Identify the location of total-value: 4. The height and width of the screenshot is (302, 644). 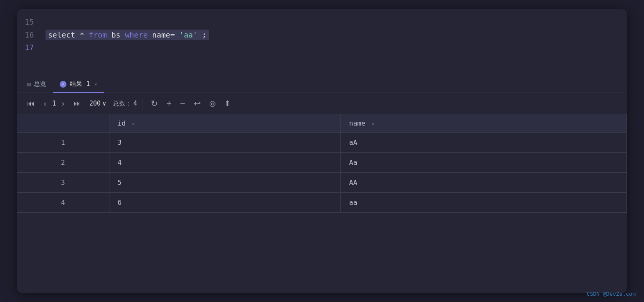
(135, 103).